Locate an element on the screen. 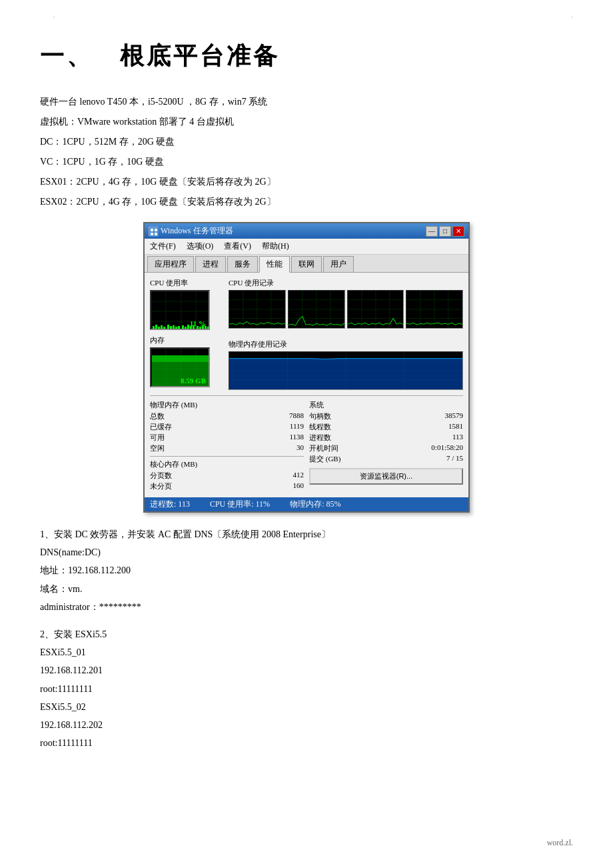 This screenshot has height=868, width=613. tm-statusbar: 进程数: 113 CPU 使用率: 11% 物理内存: 85% is located at coordinates (306, 504).